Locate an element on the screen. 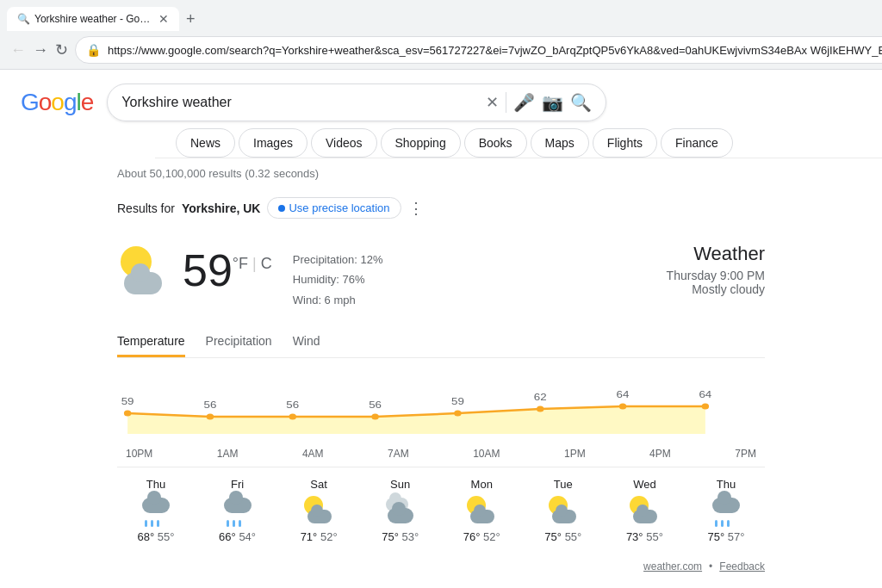 This screenshot has height=588, width=882. chart-label-0: 59 is located at coordinates (127, 401).